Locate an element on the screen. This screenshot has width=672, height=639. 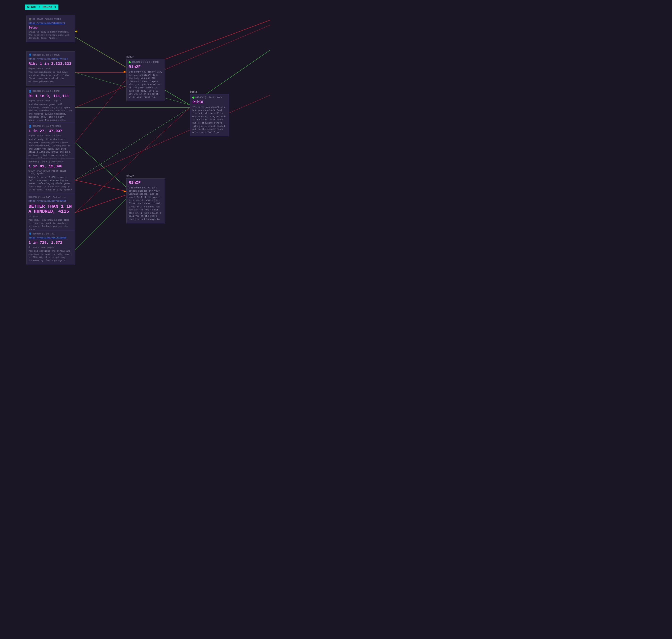
r1h3l-text: I'm sorry you didn't win, but you should… is located at coordinates (210, 120).